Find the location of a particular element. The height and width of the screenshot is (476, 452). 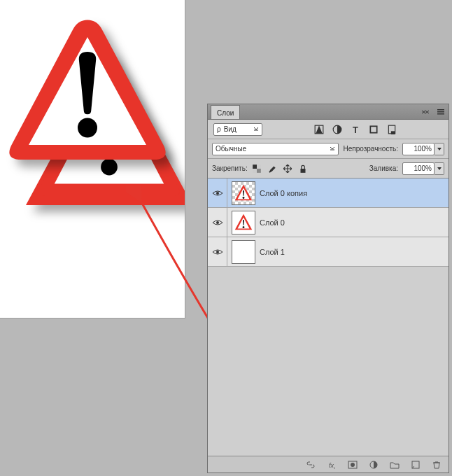

blend-mode-select: Обычные is located at coordinates (276, 149).